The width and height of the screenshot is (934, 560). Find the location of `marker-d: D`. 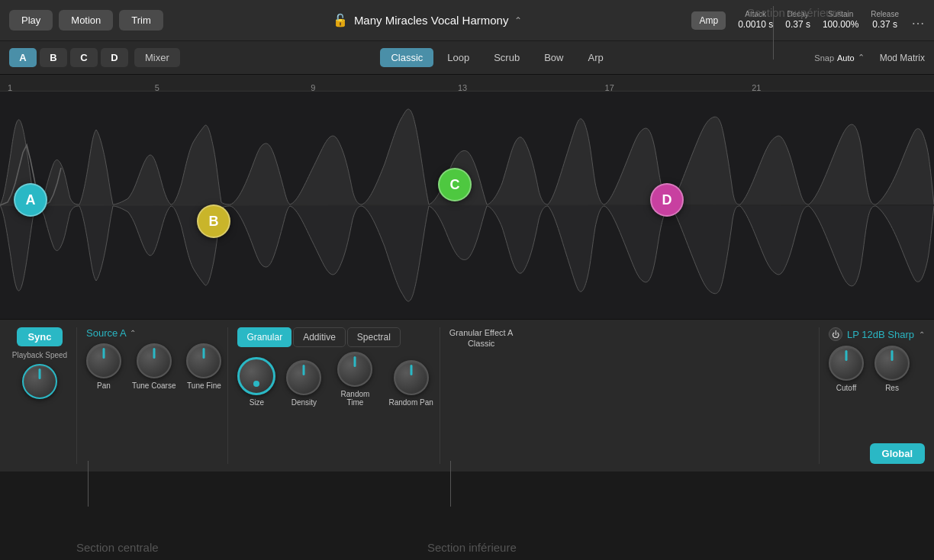

marker-d: D is located at coordinates (667, 200).